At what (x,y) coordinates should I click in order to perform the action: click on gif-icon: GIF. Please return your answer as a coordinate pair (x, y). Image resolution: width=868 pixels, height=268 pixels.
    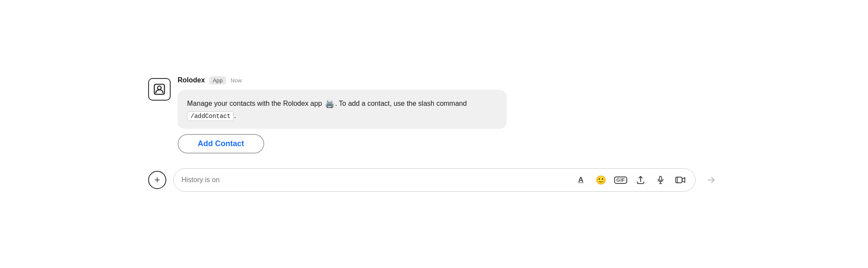
    Looking at the image, I should click on (621, 180).